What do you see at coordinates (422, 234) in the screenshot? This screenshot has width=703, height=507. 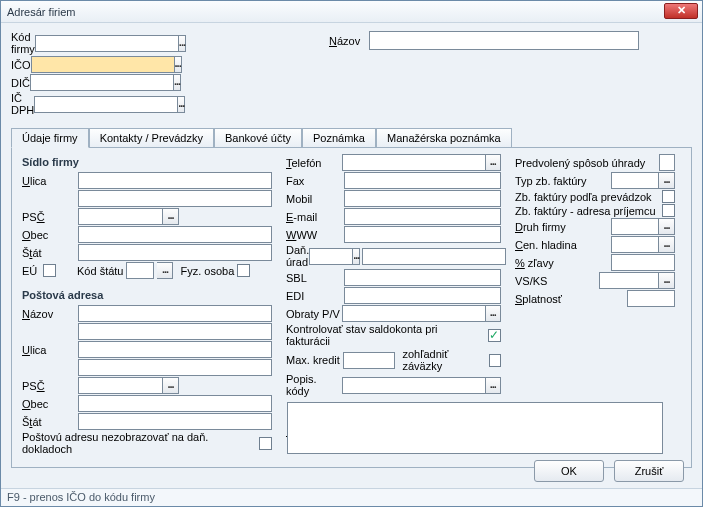 I see `www-input` at bounding box center [422, 234].